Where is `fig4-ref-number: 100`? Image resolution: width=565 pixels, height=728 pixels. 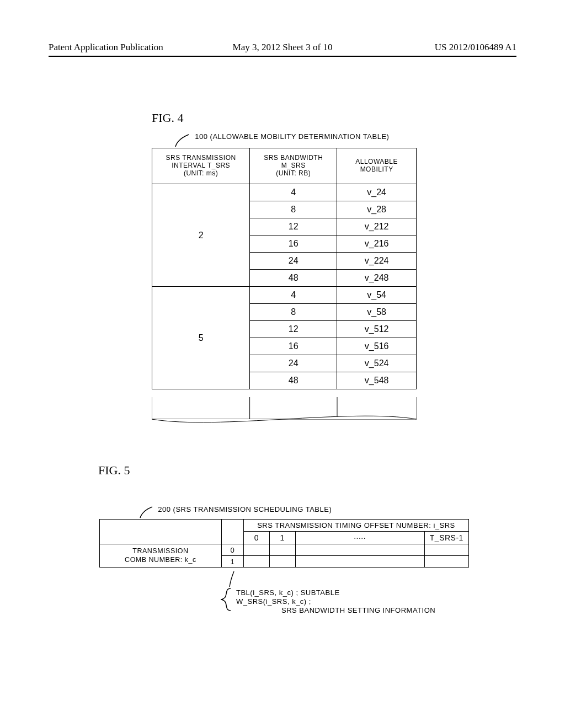 fig4-ref-number: 100 is located at coordinates (201, 137).